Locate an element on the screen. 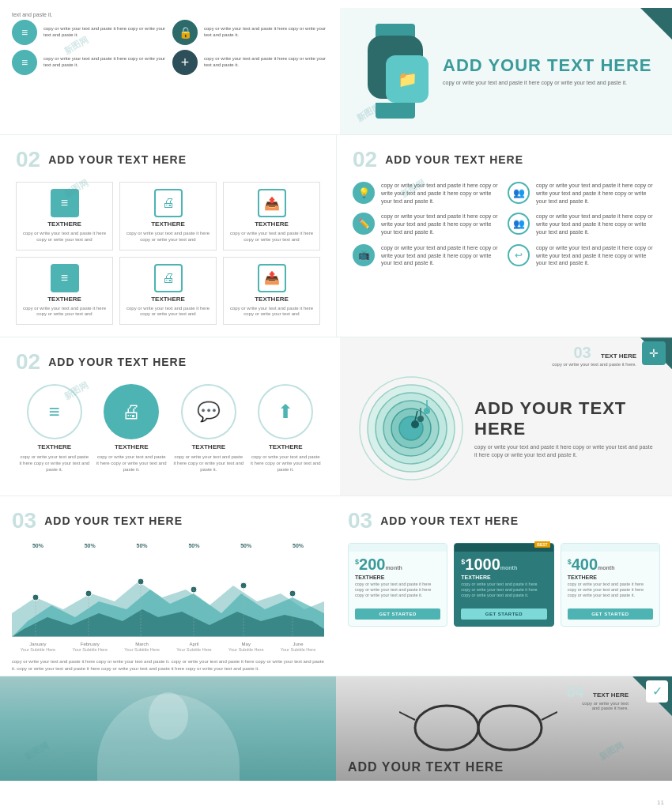  chart-sub-1: Your Subtitle Here is located at coordinates (90, 650).